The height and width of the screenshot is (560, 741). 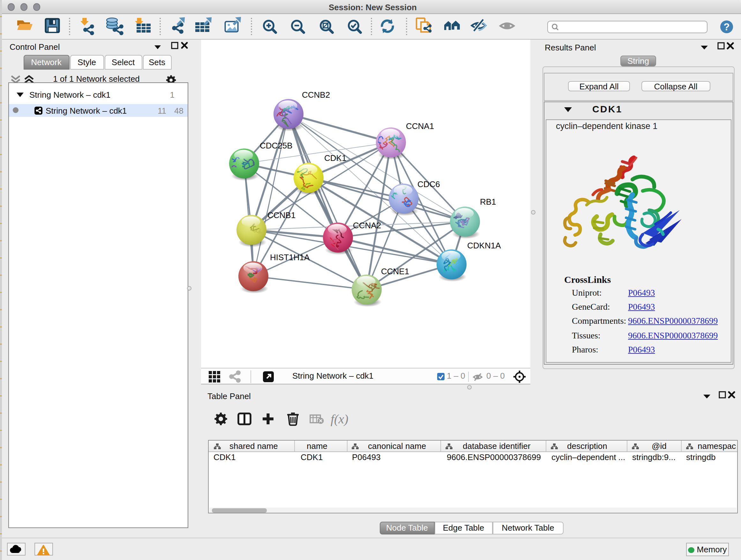 I want to click on svg-text: String Network – cdk1, so click(x=333, y=375).